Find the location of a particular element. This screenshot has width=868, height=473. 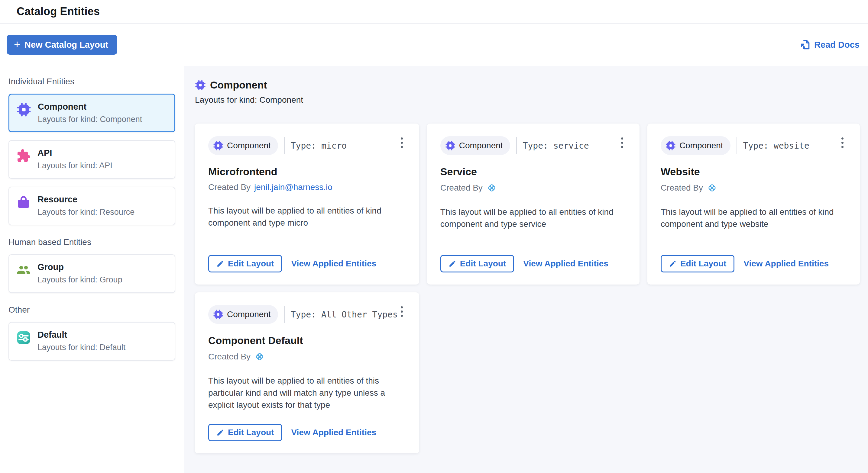

sidebar-item-subtitle: Layouts for kind: Resource is located at coordinates (86, 212).